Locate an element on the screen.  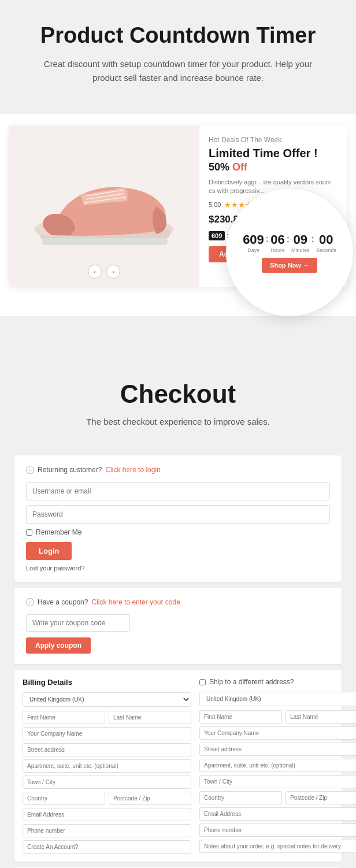
hero-title: Product Countdown Timer is located at coordinates (178, 36).